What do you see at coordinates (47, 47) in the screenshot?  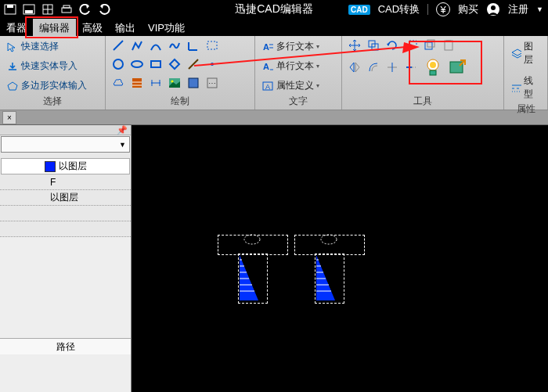 I see `quick-select-button: 快速选择` at bounding box center [47, 47].